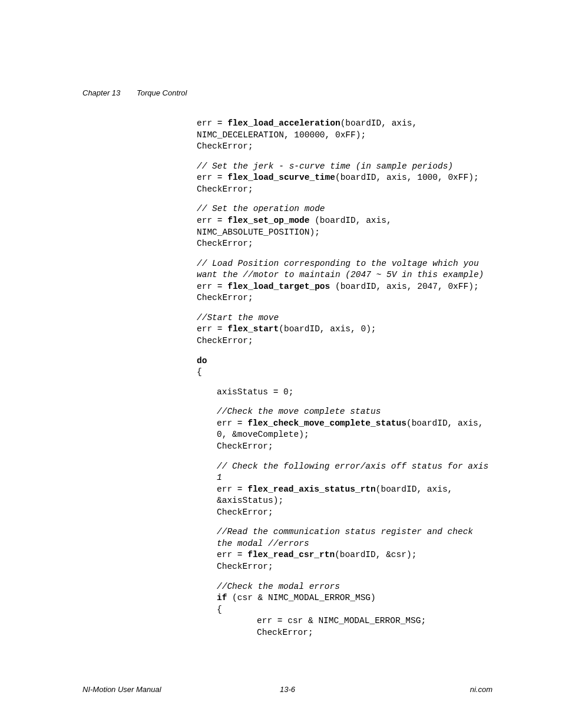 The width and height of the screenshot is (562, 728). What do you see at coordinates (238, 318) in the screenshot?
I see `code-comment: //Start the move` at bounding box center [238, 318].